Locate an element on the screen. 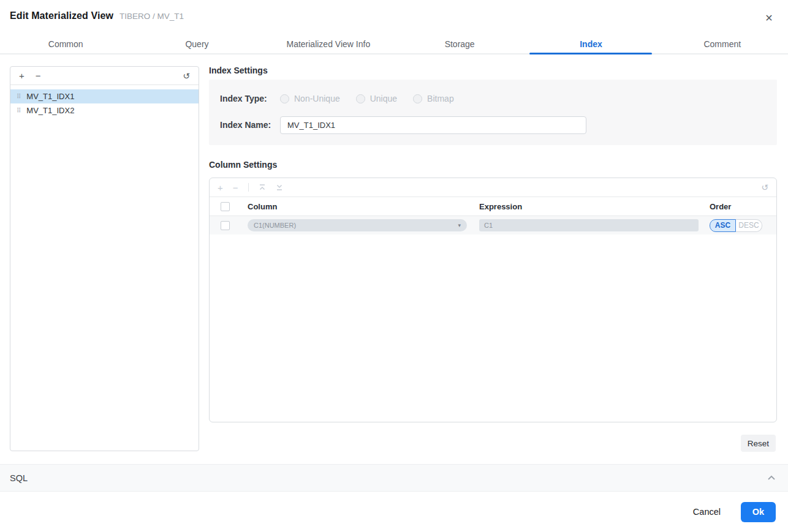  desc-button: DESC is located at coordinates (749, 225).